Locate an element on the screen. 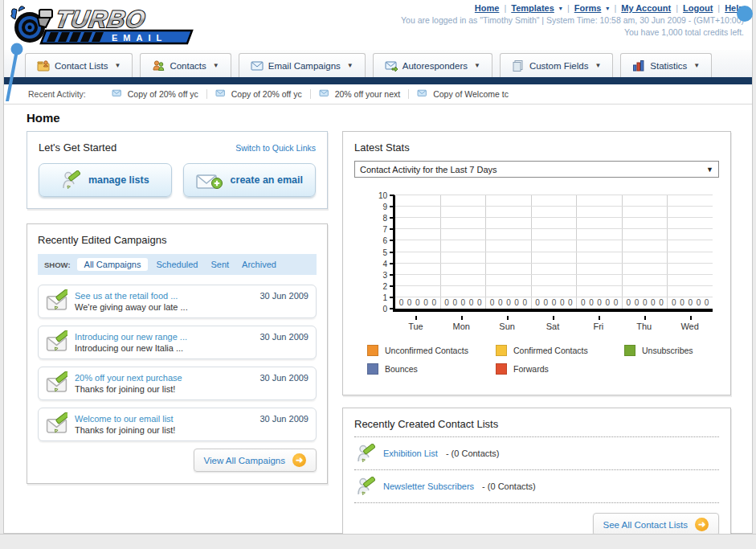 This screenshot has height=549, width=756. view-all-campaigns-button: View All Campaigns ➜ is located at coordinates (255, 460).